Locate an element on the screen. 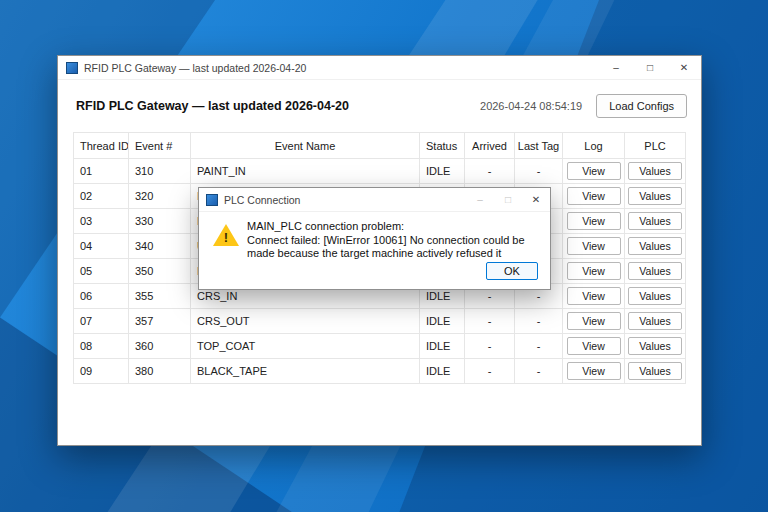  cell-event-name: PAINT_IN is located at coordinates (306, 171).